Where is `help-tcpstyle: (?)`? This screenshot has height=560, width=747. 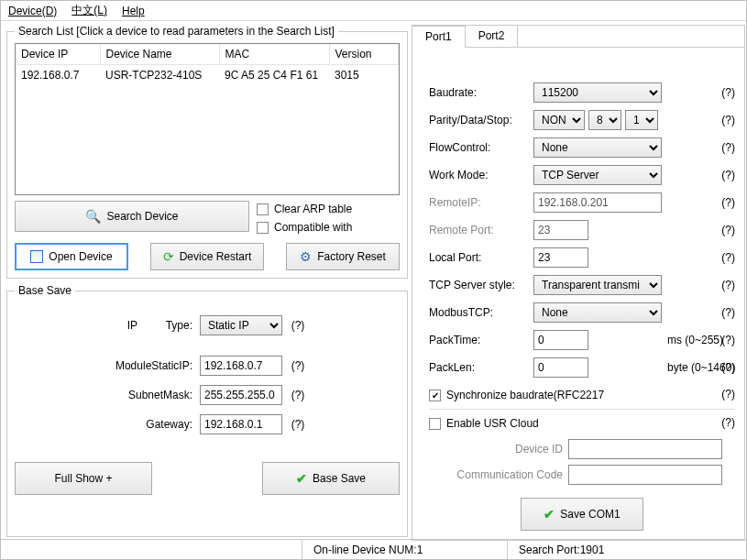
help-tcpstyle: (?) is located at coordinates (728, 285).